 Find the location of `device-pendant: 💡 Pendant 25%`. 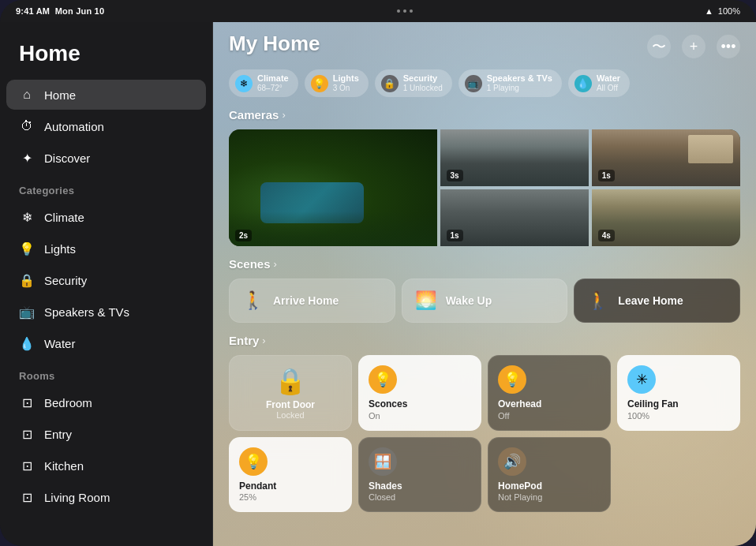

device-pendant: 💡 Pendant 25% is located at coordinates (290, 475).